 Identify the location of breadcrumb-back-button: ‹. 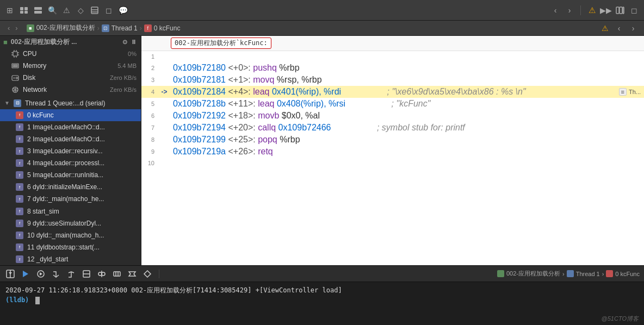
(9, 28).